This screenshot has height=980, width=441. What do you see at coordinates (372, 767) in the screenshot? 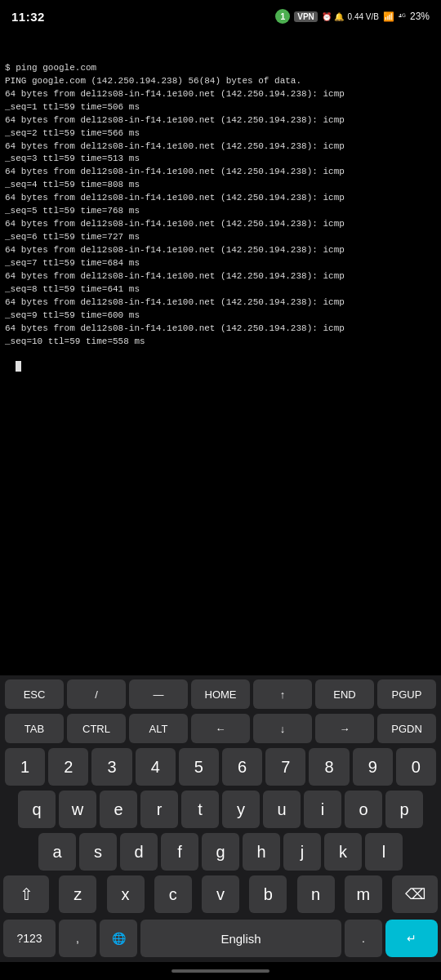
I see `key-9: 9` at bounding box center [372, 767].